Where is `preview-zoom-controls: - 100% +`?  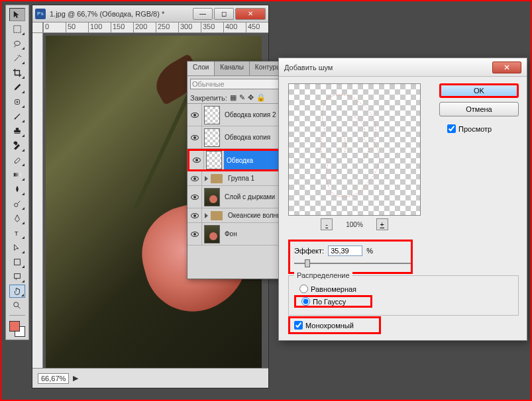 preview-zoom-controls: - 100% + is located at coordinates (354, 224).